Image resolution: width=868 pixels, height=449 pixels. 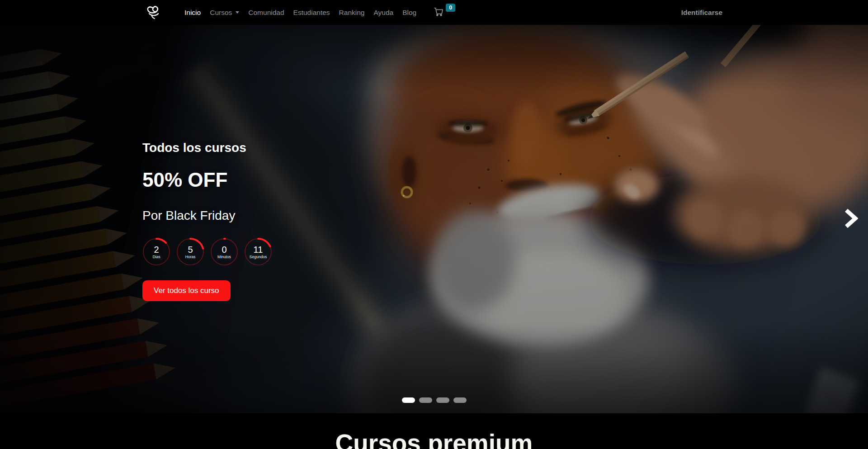 I want to click on countdown-minutes-value: 0, so click(x=224, y=250).